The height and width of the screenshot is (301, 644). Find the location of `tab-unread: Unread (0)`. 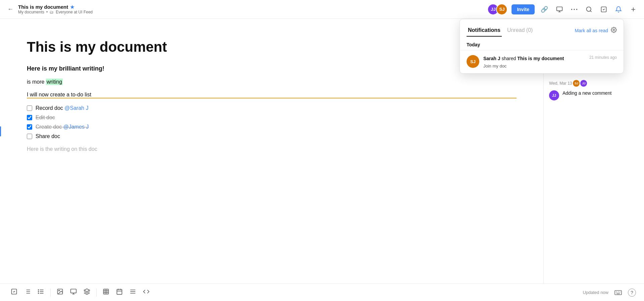

tab-unread: Unread (0) is located at coordinates (520, 31).